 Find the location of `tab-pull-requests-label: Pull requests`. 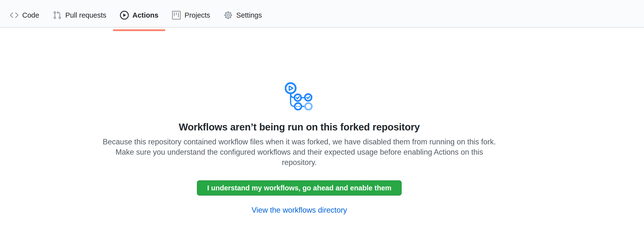

tab-pull-requests-label: Pull requests is located at coordinates (86, 15).